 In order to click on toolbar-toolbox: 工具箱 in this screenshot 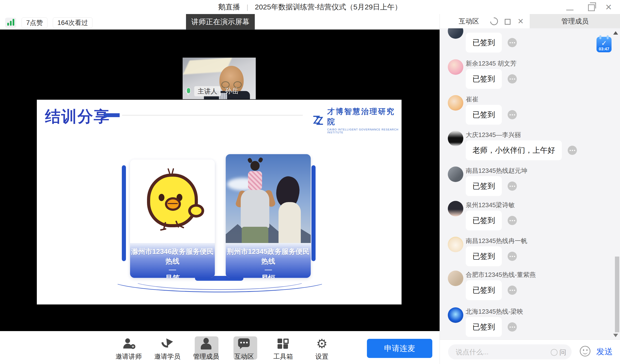, I will do `click(283, 349)`.